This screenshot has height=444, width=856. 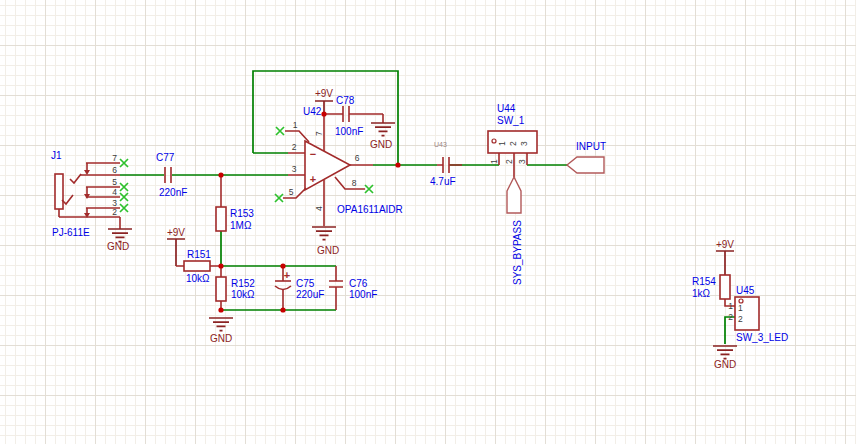 What do you see at coordinates (72, 189) in the screenshot?
I see `jack-contact-checks` at bounding box center [72, 189].